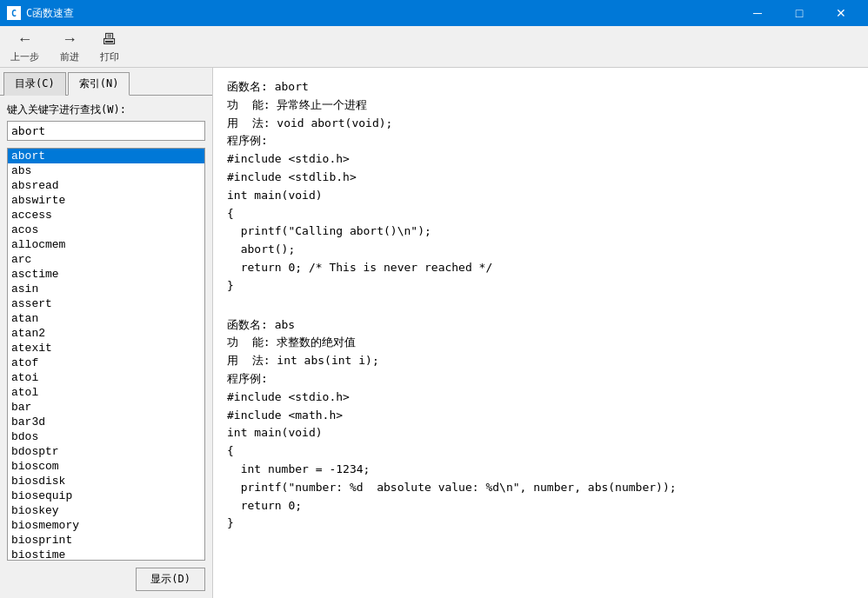 The image size is (868, 598). Describe the element at coordinates (106, 482) in the screenshot. I see `list-item: biosdisk` at that location.